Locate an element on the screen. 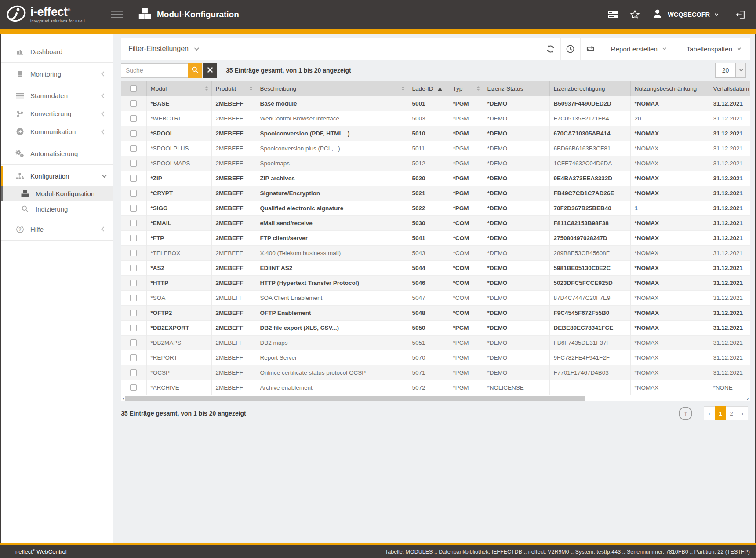 The image size is (756, 558). clear-search-button is located at coordinates (210, 70).